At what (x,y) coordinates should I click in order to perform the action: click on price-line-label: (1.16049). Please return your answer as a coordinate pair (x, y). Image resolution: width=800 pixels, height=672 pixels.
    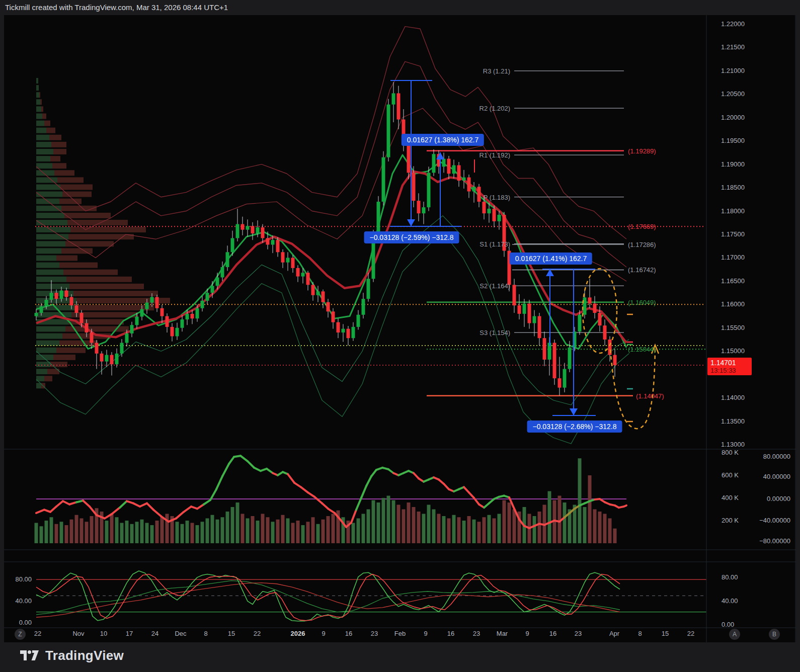
    Looking at the image, I should click on (642, 302).